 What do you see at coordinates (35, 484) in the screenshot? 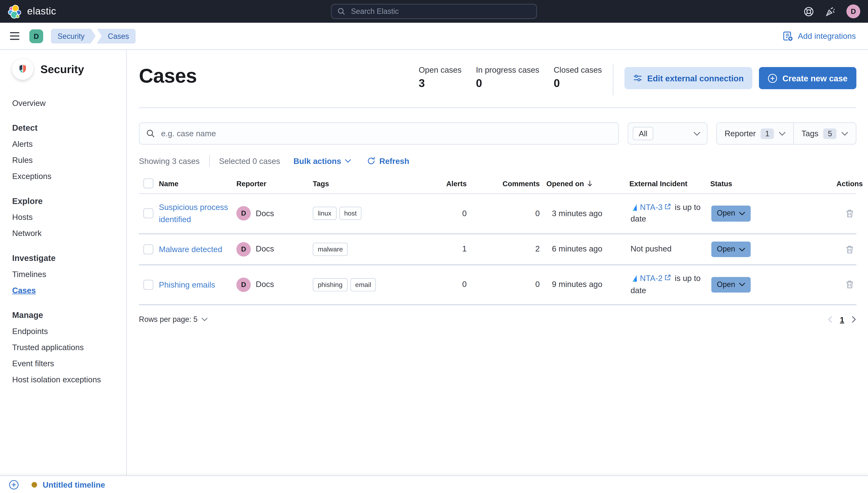
I see `timeline-status-dot` at bounding box center [35, 484].